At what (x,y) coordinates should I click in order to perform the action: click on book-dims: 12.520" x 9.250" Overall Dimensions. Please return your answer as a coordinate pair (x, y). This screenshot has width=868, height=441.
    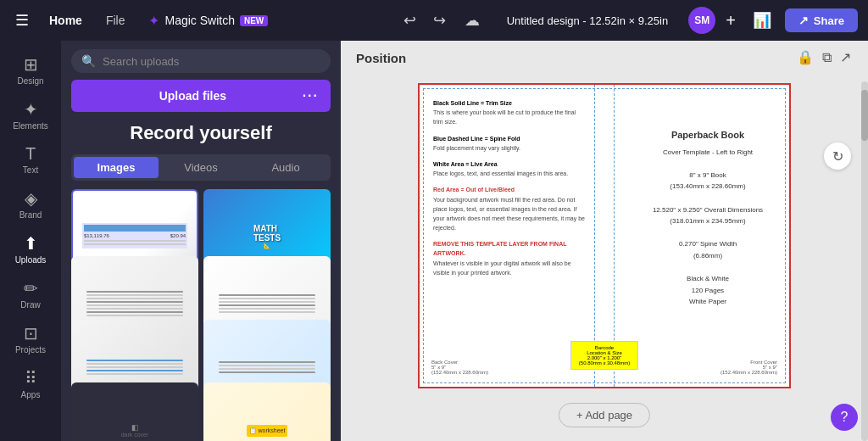
    Looking at the image, I should click on (708, 210).